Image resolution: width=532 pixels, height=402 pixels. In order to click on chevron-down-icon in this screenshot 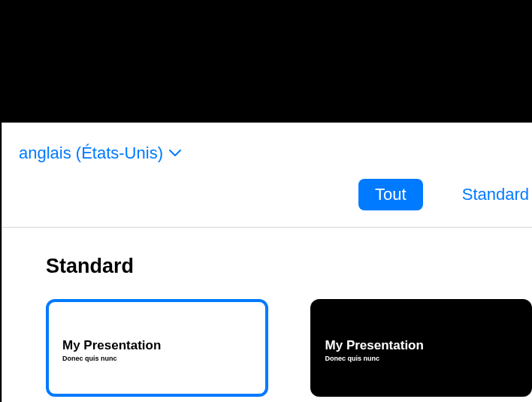, I will do `click(175, 153)`.